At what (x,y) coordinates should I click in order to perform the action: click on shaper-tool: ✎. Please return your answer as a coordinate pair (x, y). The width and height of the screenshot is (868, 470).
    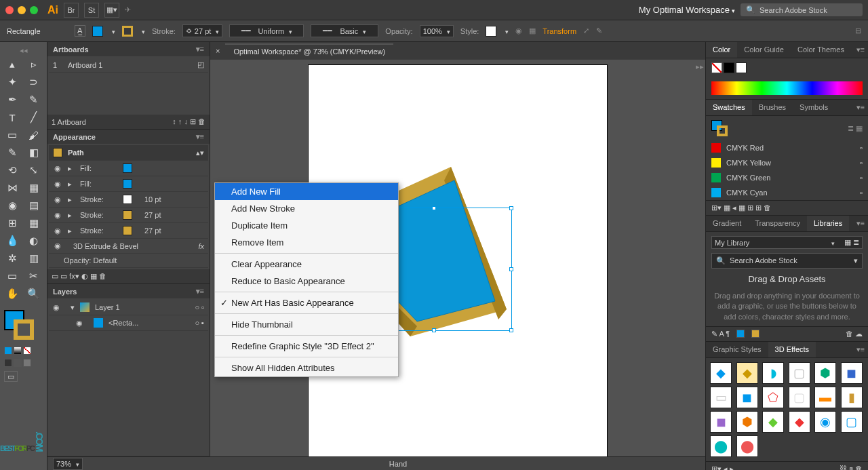
    Looking at the image, I should click on (12, 153).